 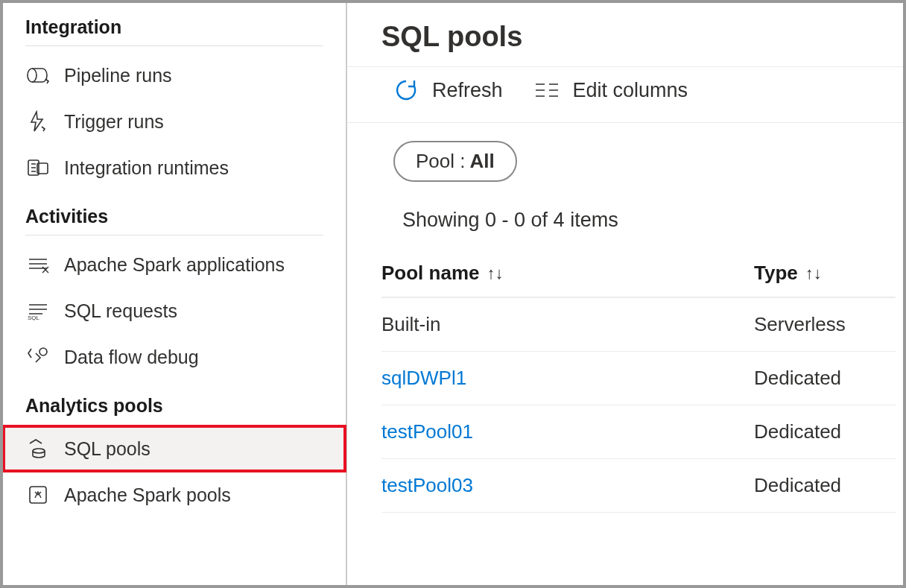 What do you see at coordinates (483, 161) in the screenshot?
I see `pool-filter-value: All` at bounding box center [483, 161].